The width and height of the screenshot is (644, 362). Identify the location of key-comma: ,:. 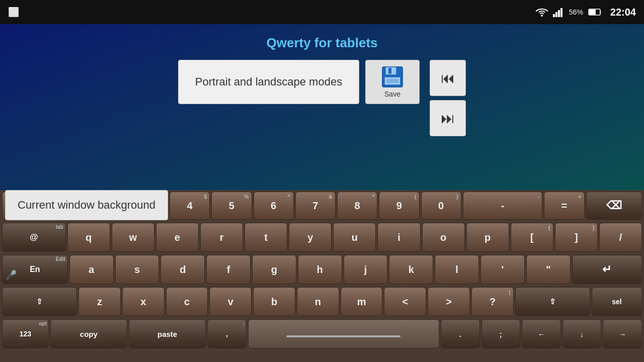
(227, 334).